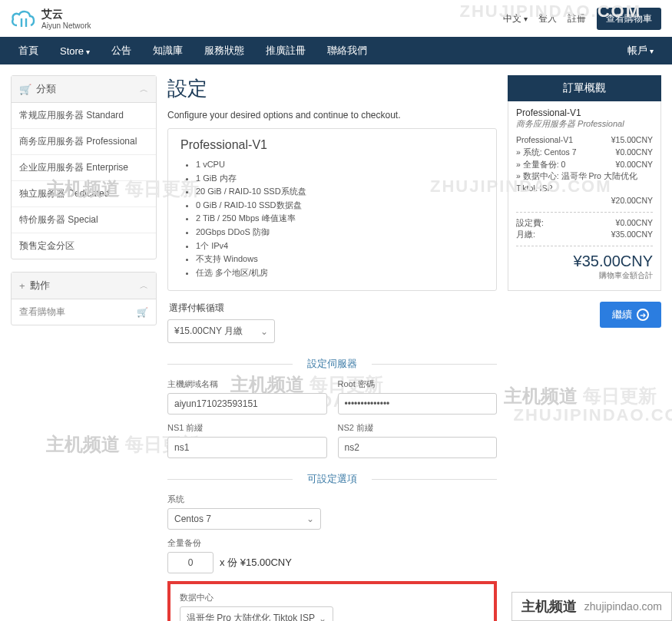  I want to click on spec-item: 2 TiB / 250 Mbps 峰值速率, so click(339, 219).